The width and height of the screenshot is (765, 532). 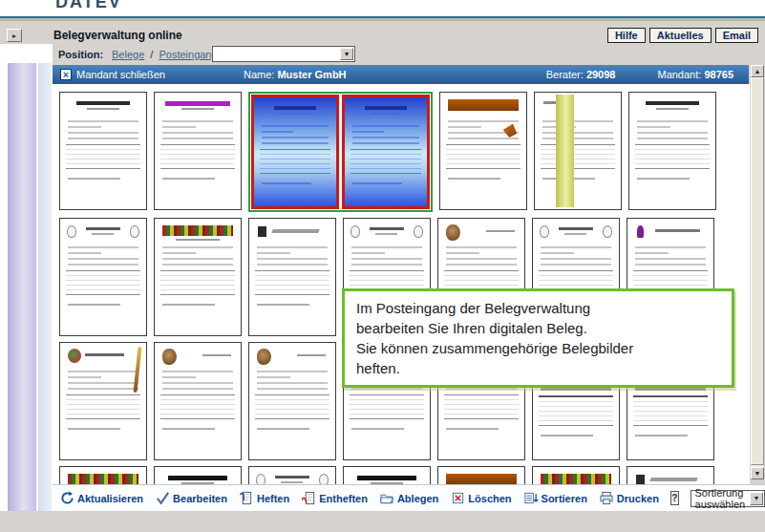 I want to click on info-callout: Im Posteingang der Belegverwaltungbearbe…, so click(x=539, y=338).